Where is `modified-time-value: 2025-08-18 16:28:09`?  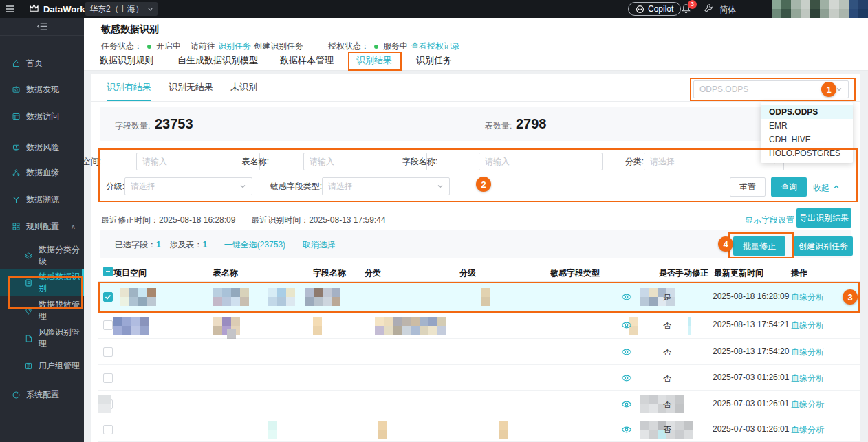 modified-time-value: 2025-08-18 16:28:09 is located at coordinates (197, 220).